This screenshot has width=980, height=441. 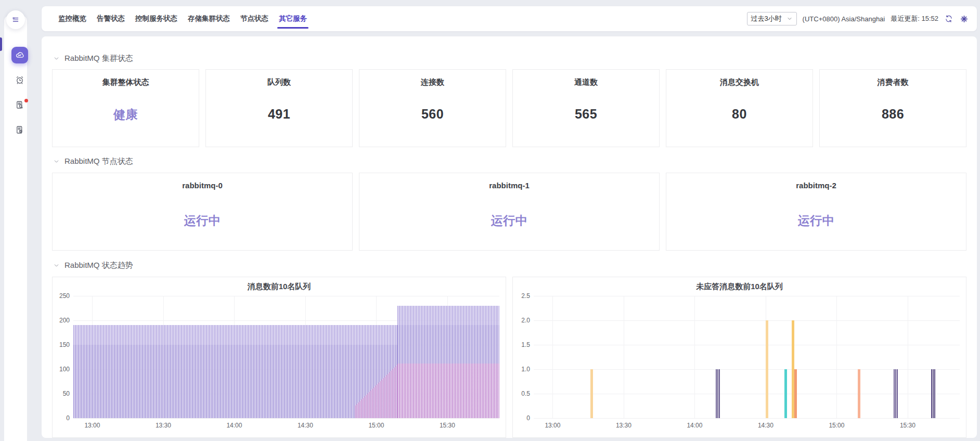 I want to click on time-range-value: 过去3小时, so click(x=767, y=19).